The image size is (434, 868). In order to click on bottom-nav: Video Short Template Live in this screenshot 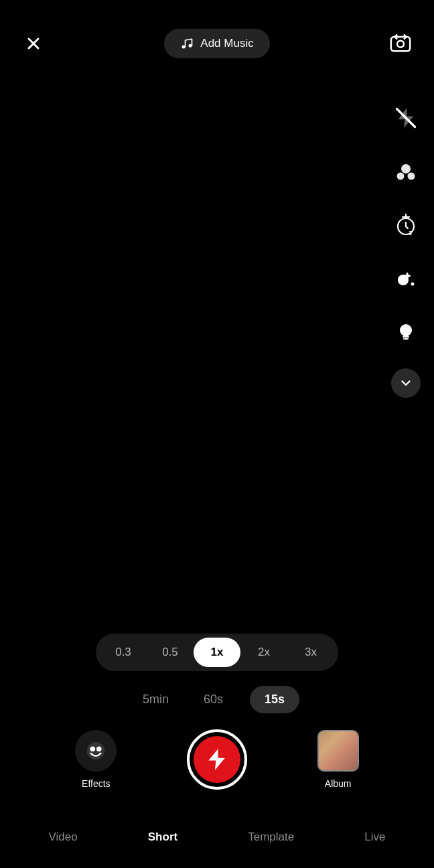, I will do `click(217, 847)`.